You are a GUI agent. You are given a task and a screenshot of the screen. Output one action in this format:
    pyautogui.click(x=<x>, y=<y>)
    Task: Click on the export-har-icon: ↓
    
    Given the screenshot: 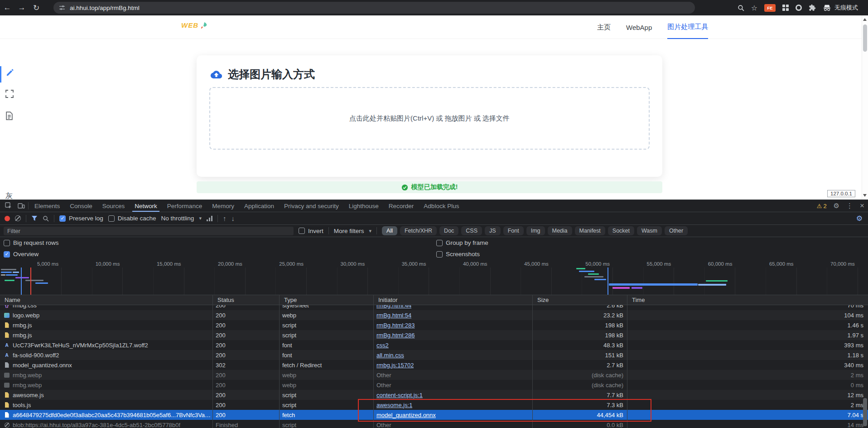 What is the action you would take?
    pyautogui.click(x=233, y=219)
    